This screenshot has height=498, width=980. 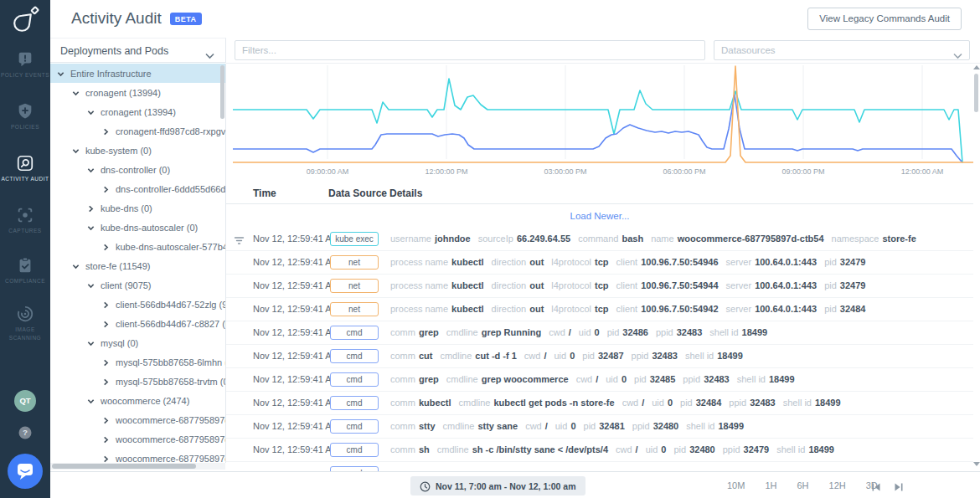 I want to click on scroll-down-arrow-icon, so click(x=977, y=464).